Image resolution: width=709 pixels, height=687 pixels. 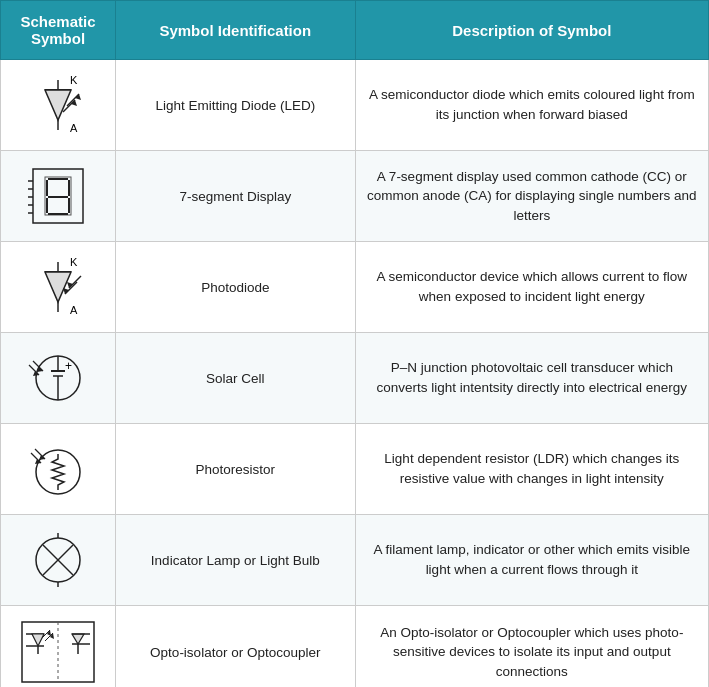 What do you see at coordinates (235, 378) in the screenshot?
I see `identification-solar-cell: Solar Cell` at bounding box center [235, 378].